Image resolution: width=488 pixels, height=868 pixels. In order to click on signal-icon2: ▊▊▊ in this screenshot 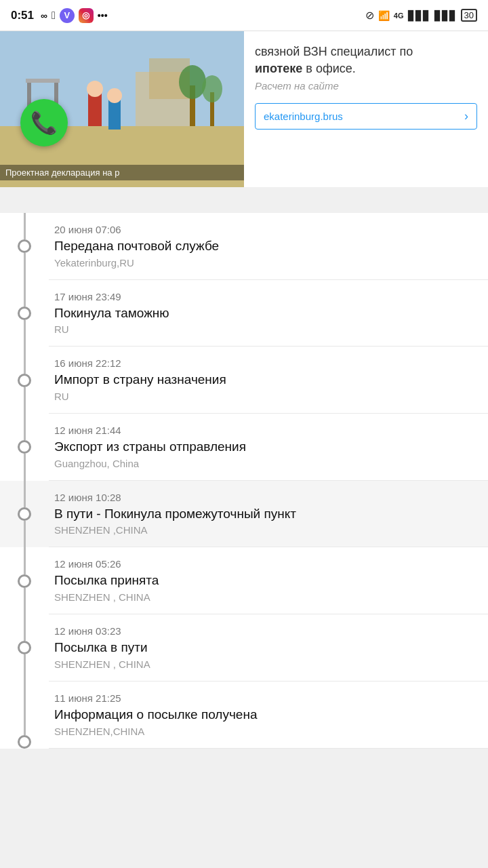, I will do `click(446, 16)`.